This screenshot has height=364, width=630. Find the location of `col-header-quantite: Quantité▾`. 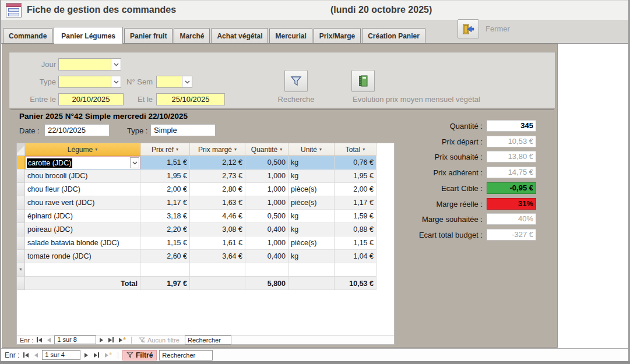

col-header-quantite: Quantité▾ is located at coordinates (267, 150).